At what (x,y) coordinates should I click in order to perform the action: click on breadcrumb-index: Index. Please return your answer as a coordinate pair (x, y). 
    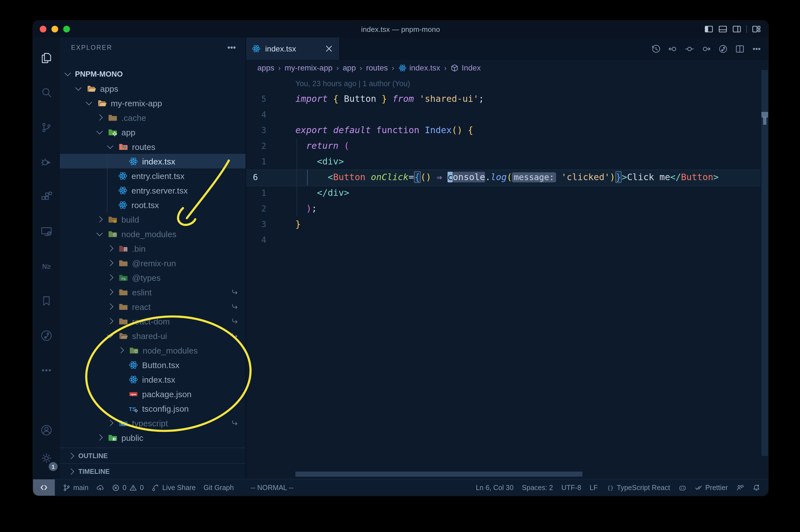
    Looking at the image, I should click on (465, 68).